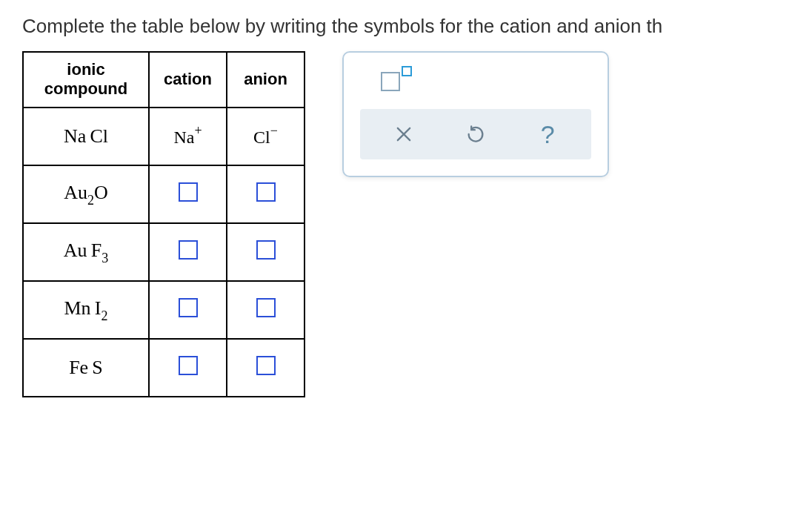 Image resolution: width=812 pixels, height=522 pixels. Describe the element at coordinates (486, 79) in the screenshot. I see `superscript-template-button` at that location.